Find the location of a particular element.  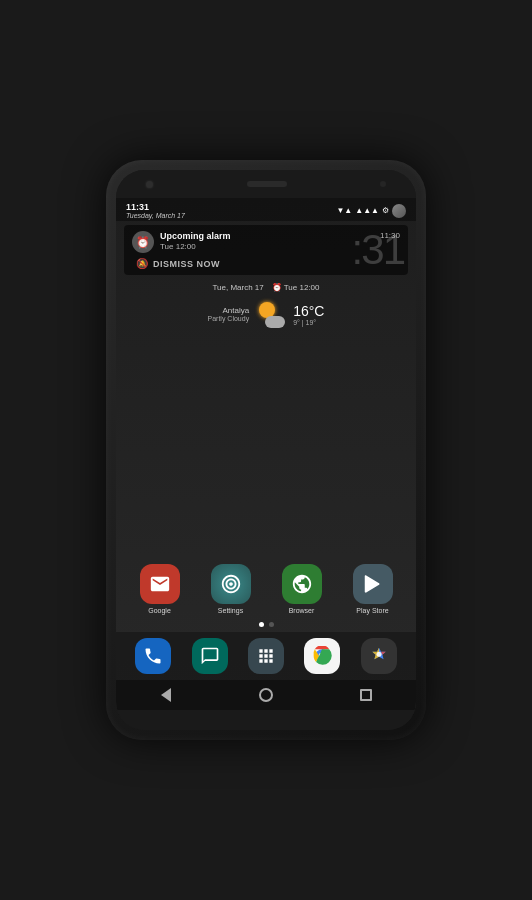

status-date: Tuesday, March 17 is located at coordinates (156, 216).